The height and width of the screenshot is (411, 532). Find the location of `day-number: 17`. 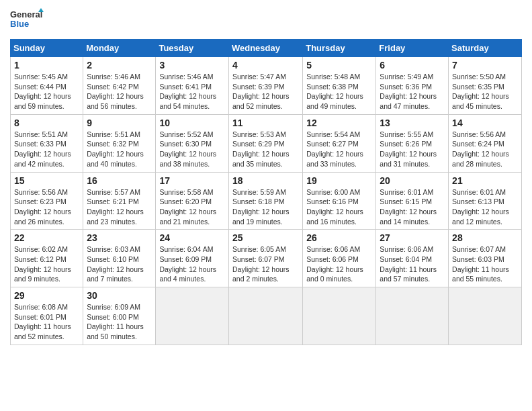

day-number: 17 is located at coordinates (192, 181).